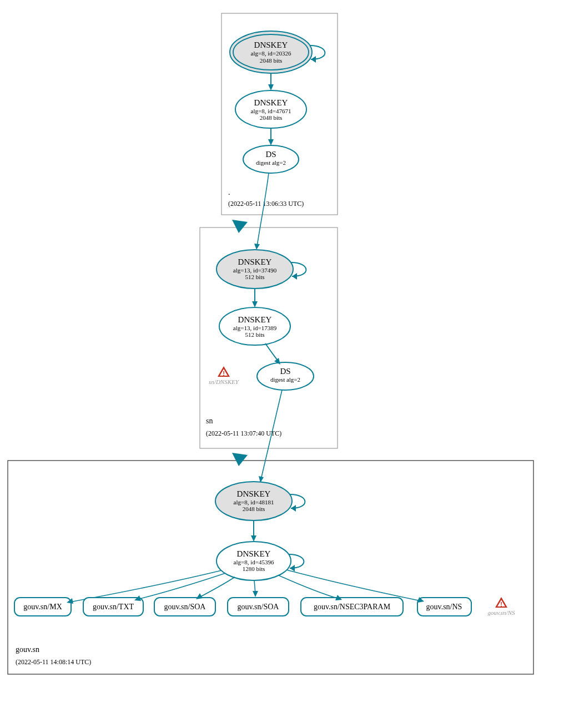  I want to click on svg-text: gouv.sn/NS, so click(444, 607).